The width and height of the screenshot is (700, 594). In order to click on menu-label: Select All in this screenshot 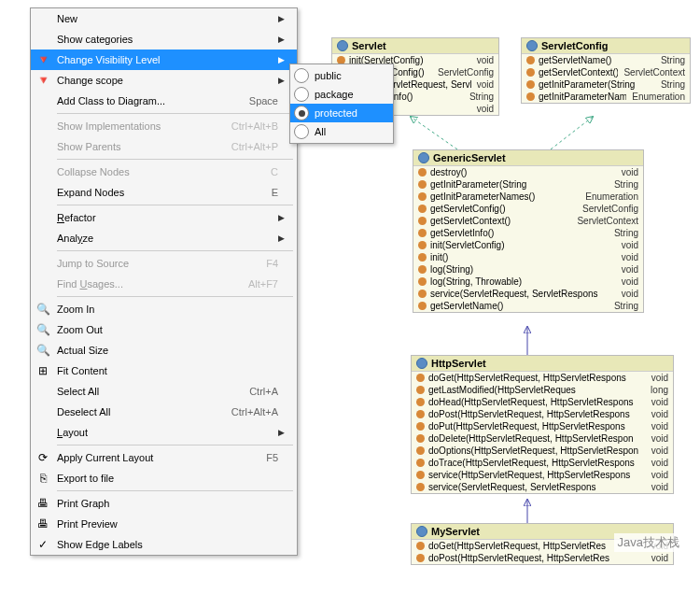, I will do `click(152, 391)`.